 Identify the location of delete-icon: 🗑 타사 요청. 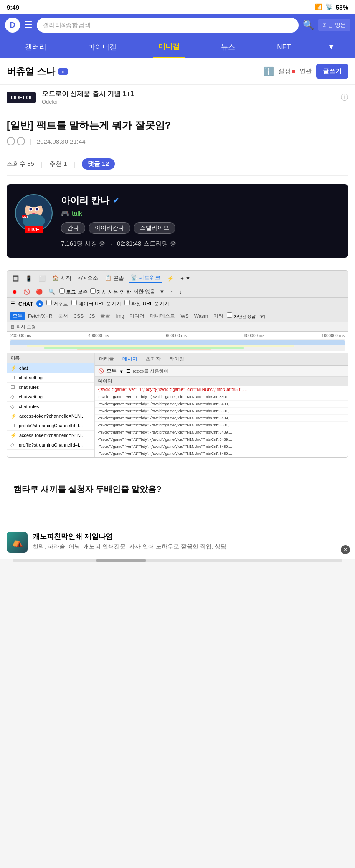
(23, 327).